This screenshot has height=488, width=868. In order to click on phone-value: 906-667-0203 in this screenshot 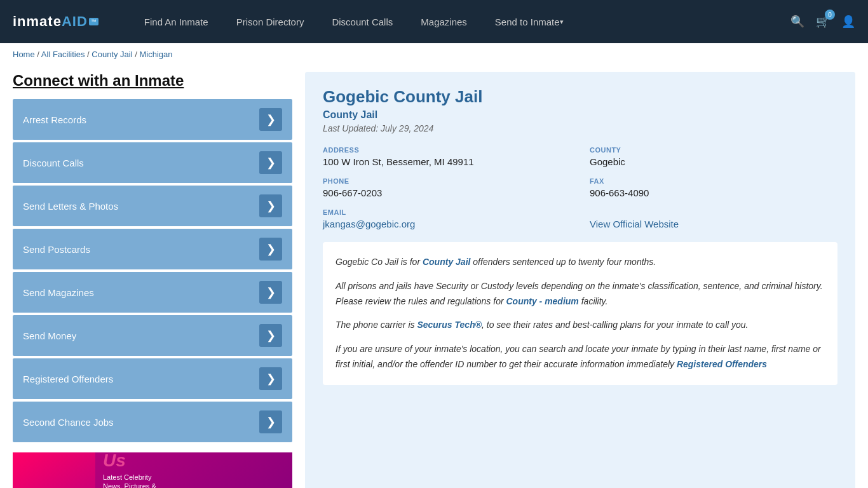, I will do `click(447, 193)`.